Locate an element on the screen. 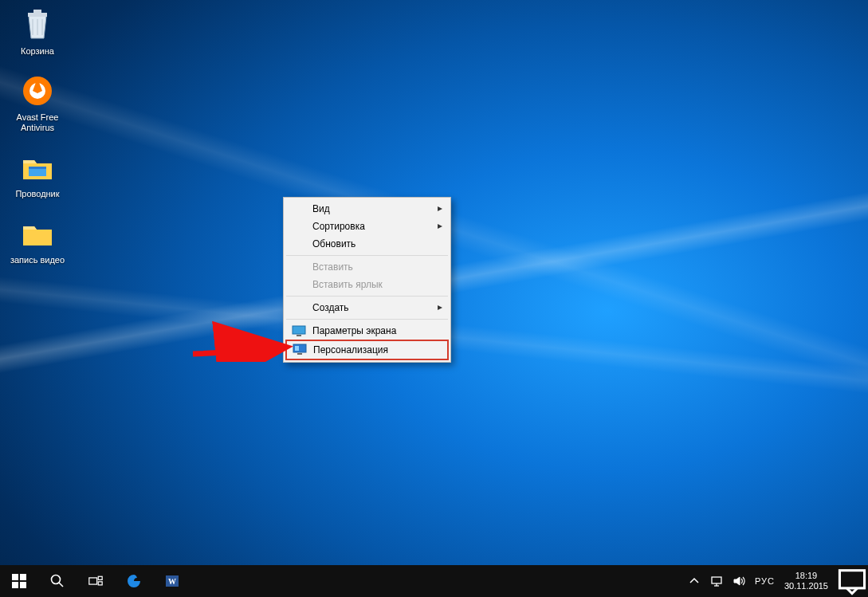 This screenshot has height=597, width=868. desktop-icon-label: Avast Free Antivirus is located at coordinates (37, 123).